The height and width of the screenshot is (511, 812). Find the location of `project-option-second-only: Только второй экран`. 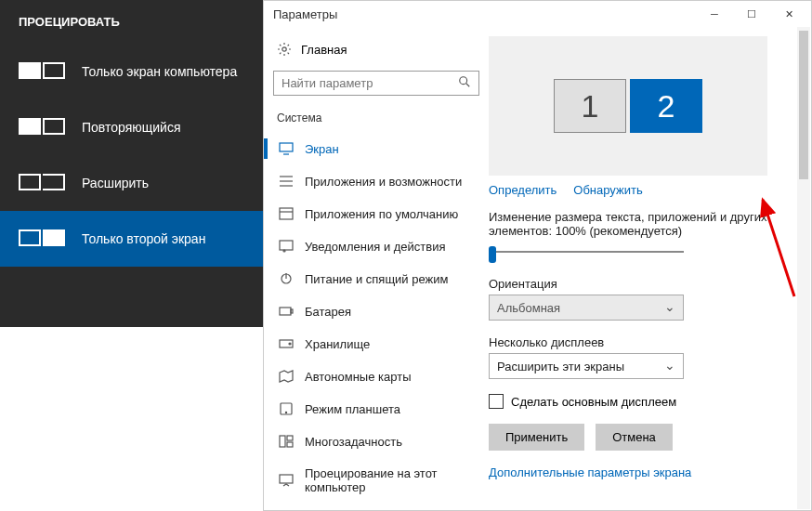

project-option-second-only: Только второй экран is located at coordinates (132, 239).